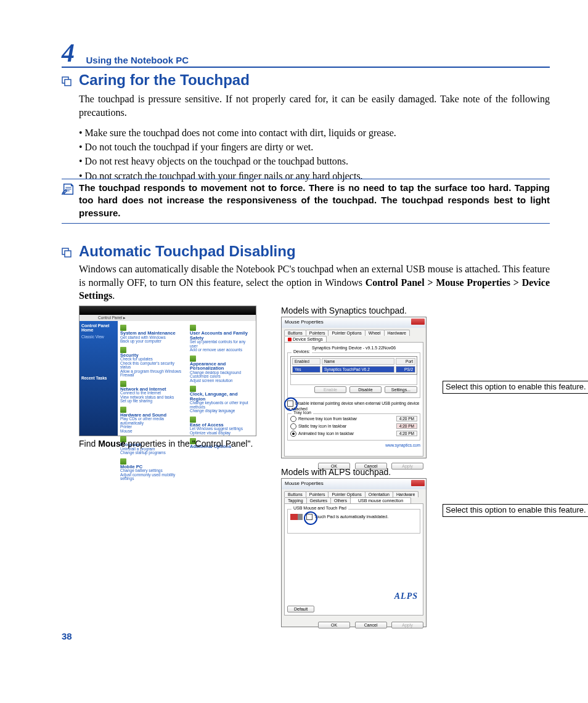 This screenshot has width=588, height=703. I want to click on tab-gestures: Gestures, so click(319, 500).